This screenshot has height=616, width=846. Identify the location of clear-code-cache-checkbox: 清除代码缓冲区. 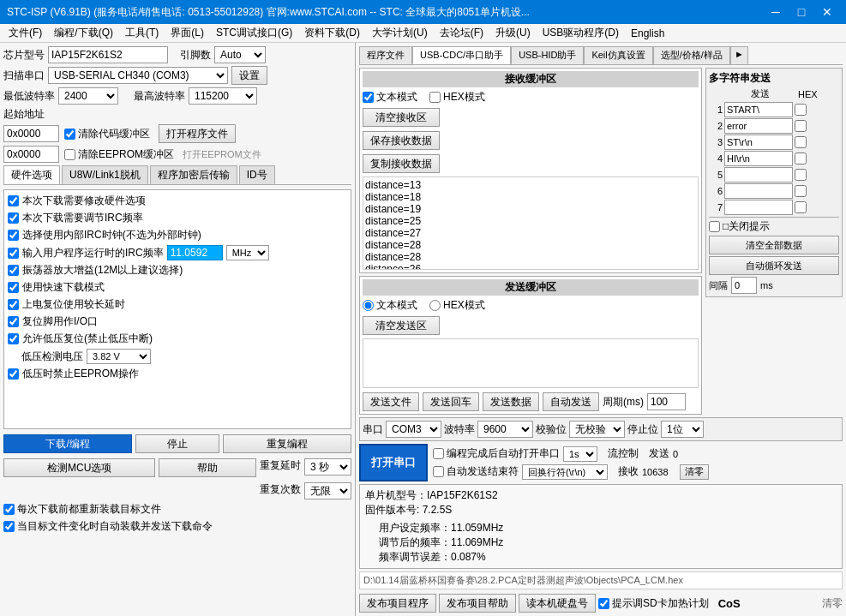
(107, 134).